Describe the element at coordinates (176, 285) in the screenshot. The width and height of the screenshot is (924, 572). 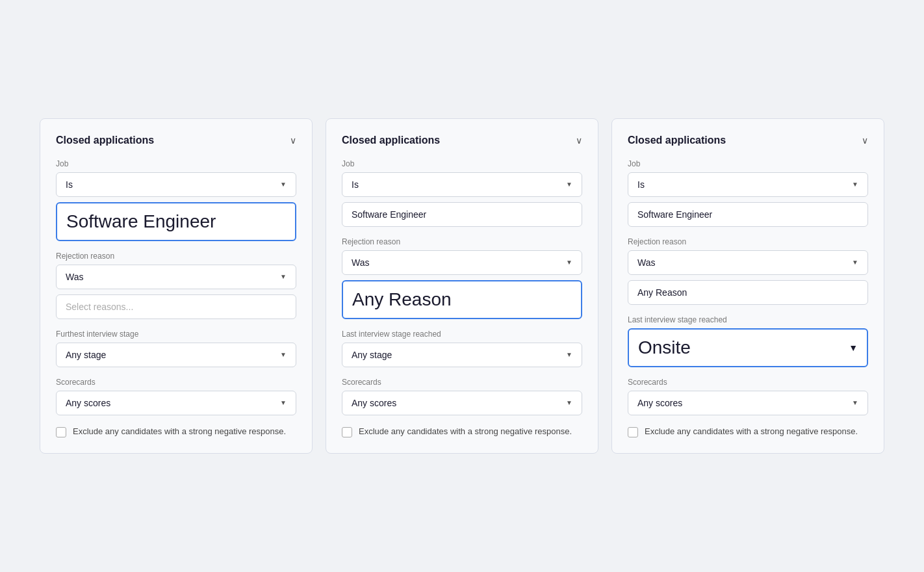
I see `rejection-field-group: Rejection reason Was ▼ Select reasons...` at that location.